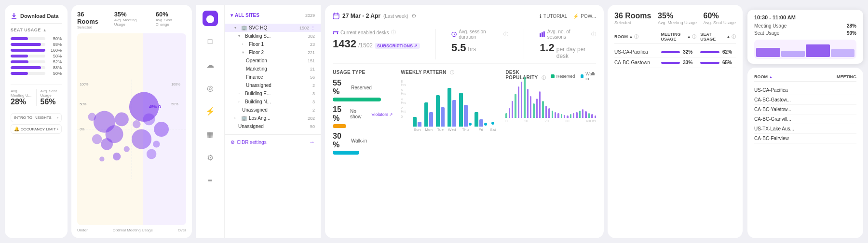  What do you see at coordinates (36, 18) in the screenshot?
I see `download-data-section: Download Data` at bounding box center [36, 18].